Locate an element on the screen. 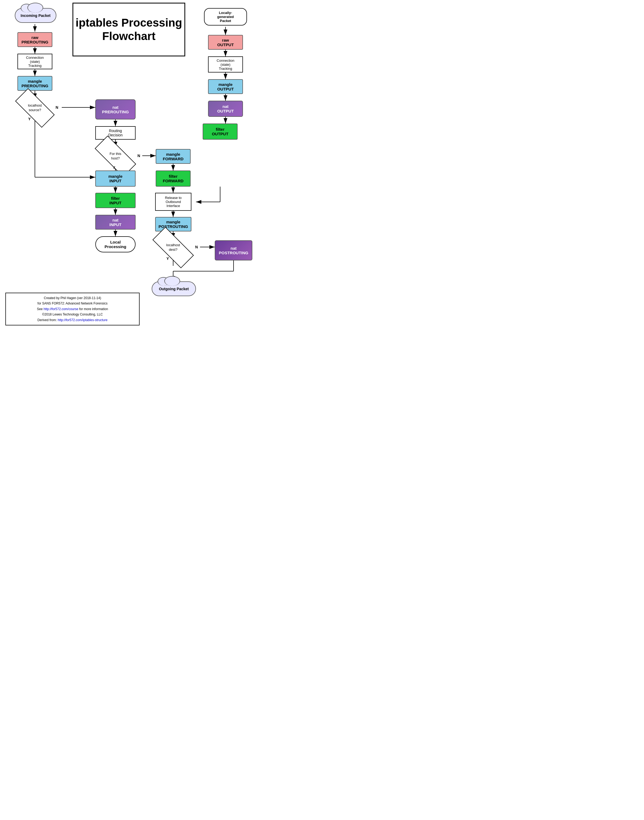  for-this-host-n-label: N is located at coordinates (139, 156).